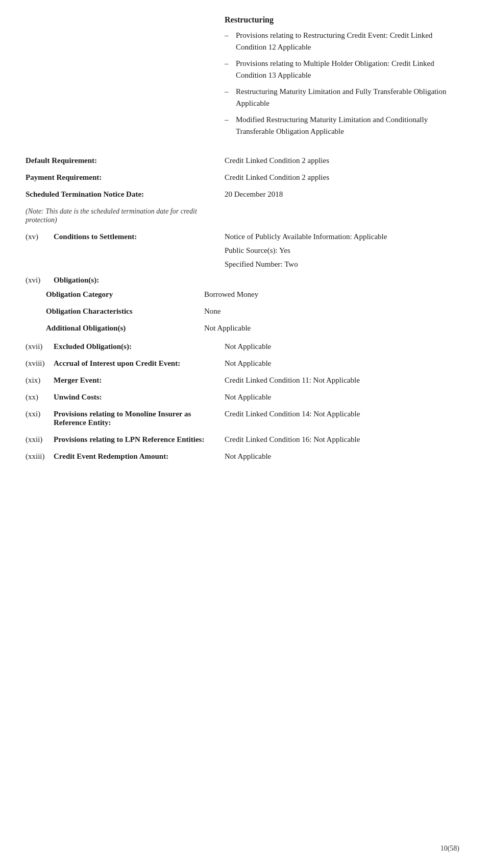 The image size is (490, 868). What do you see at coordinates (111, 457) in the screenshot?
I see `credit-event-redemption-label: Credit Event Redemption Amount:` at bounding box center [111, 457].